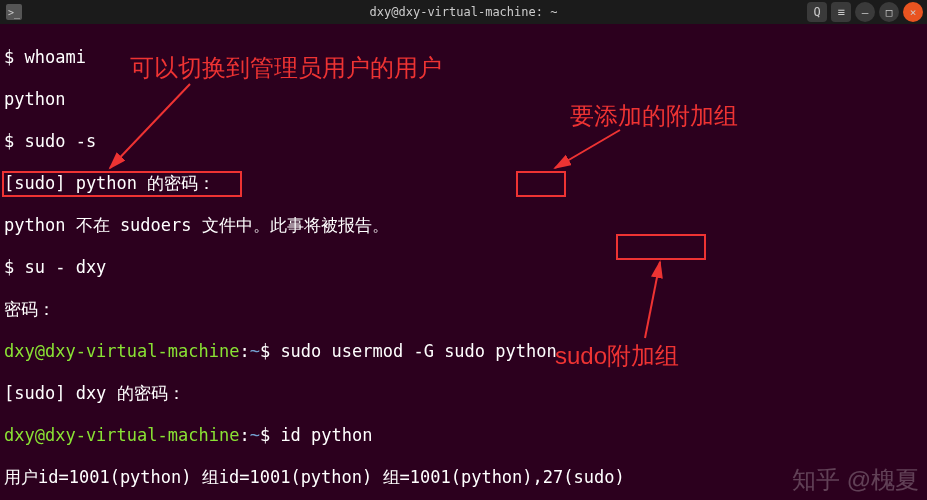 Image resolution: width=927 pixels, height=500 pixels. Describe the element at coordinates (841, 12) in the screenshot. I see `menu-button: ≡` at that location.